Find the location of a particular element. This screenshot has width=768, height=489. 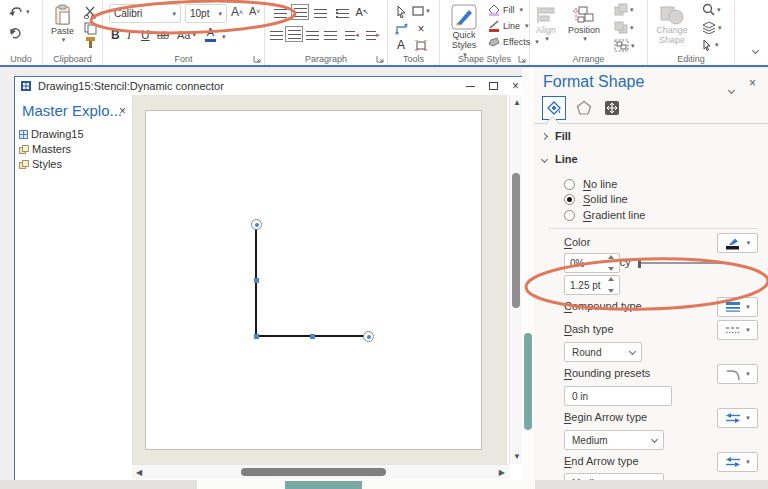

connector-begin-endpoint is located at coordinates (256, 224).